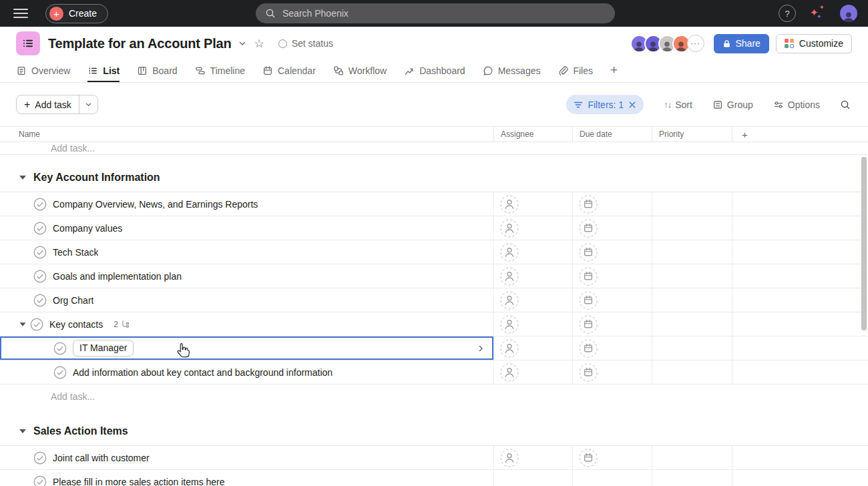 This screenshot has width=868, height=486. I want to click on task-name: Add information about key contact and ba…, so click(203, 373).